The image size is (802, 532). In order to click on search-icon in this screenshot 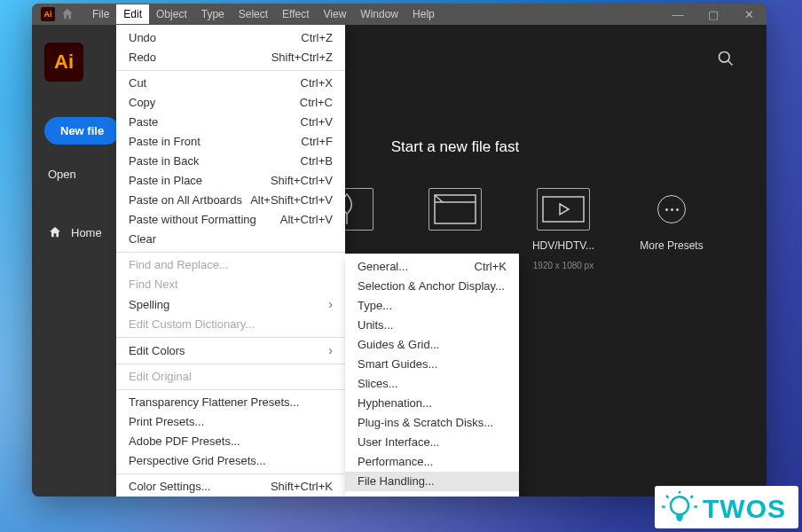, I will do `click(726, 59)`.